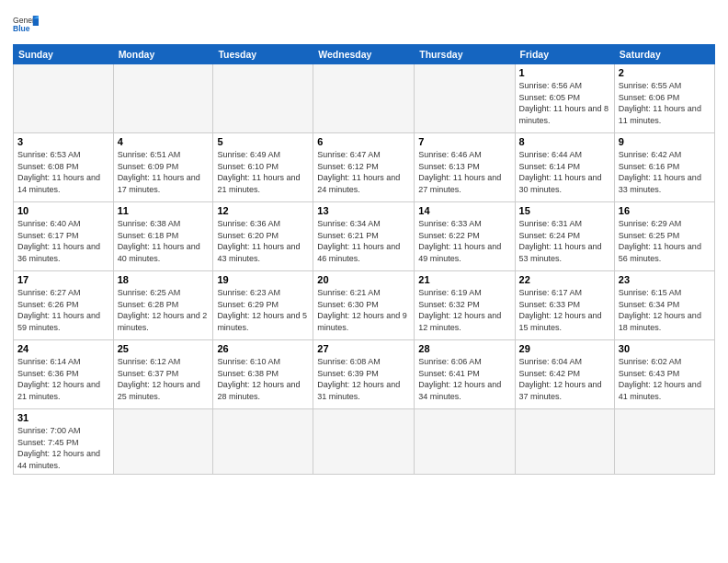  I want to click on week-row-5: 31Sunrise: 7:00 AMSunset: 7:45 PMDayligh…, so click(364, 442).